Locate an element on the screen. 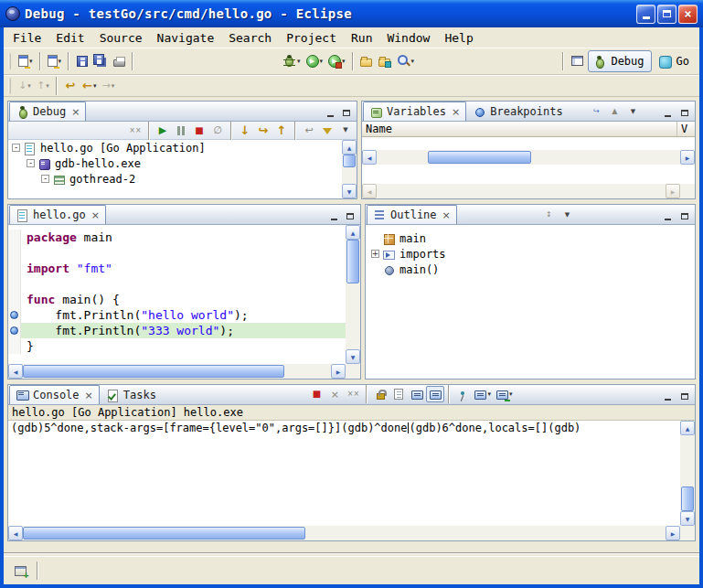 Image resolution: width=703 pixels, height=588 pixels. tab-variables: Variables× is located at coordinates (415, 112).